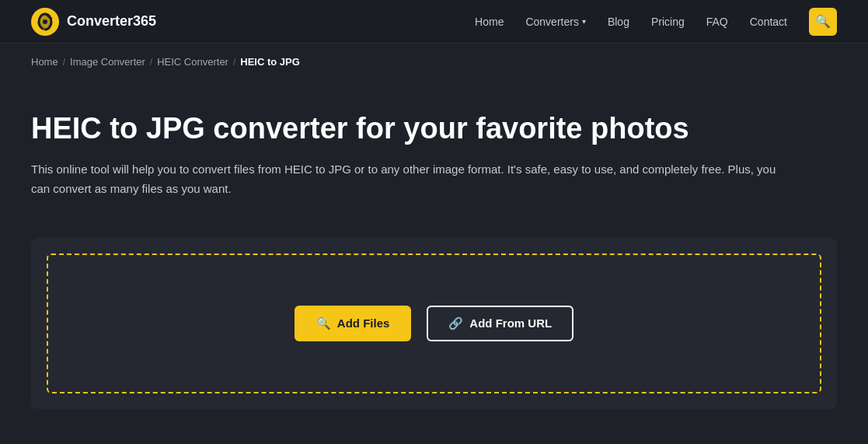 This screenshot has height=444, width=868. Describe the element at coordinates (193, 62) in the screenshot. I see `breadcrumb-heic-converter: HEIC Converter` at that location.